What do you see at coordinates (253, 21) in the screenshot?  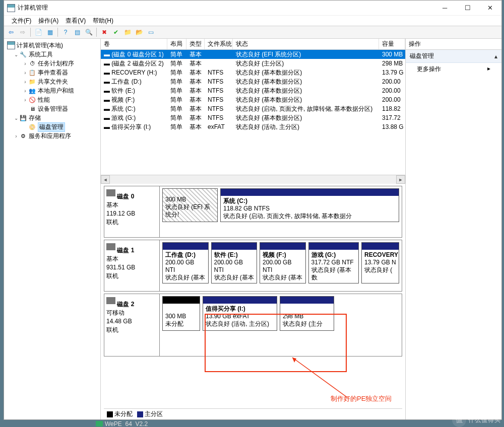 I see `menubar: 文件(F) 操作(A) 查看(V) 帮助(H)` at bounding box center [253, 21].